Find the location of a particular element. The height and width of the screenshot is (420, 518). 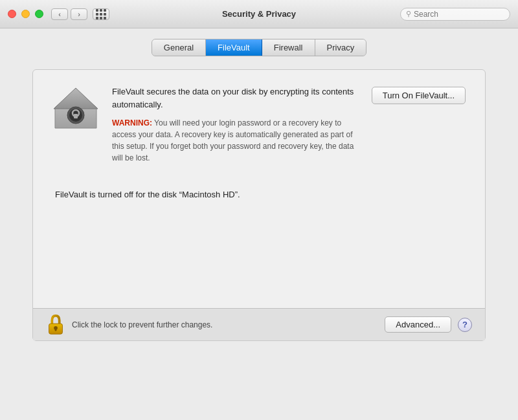

titlebar: ‹ › Security & Privacy ⚲ is located at coordinates (259, 14).